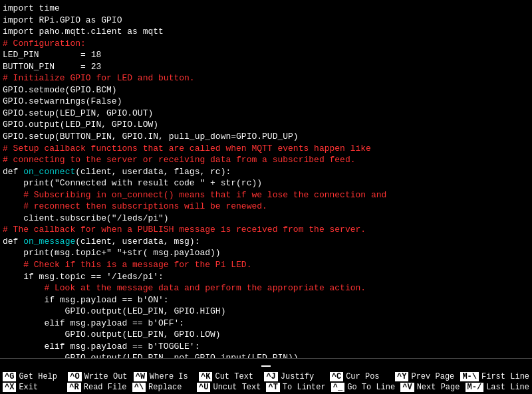  Describe the element at coordinates (297, 377) in the screenshot. I see `command-label: Justify` at that location.